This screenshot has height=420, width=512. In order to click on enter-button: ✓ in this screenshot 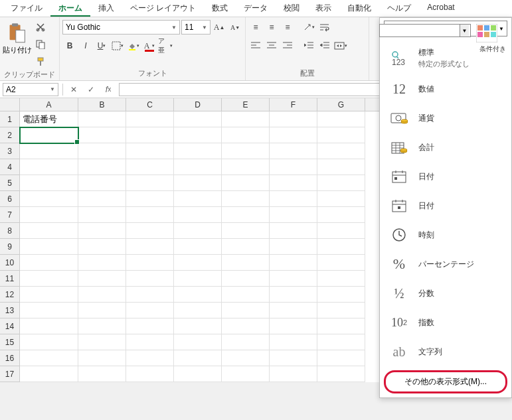, I will do `click(91, 90)`.